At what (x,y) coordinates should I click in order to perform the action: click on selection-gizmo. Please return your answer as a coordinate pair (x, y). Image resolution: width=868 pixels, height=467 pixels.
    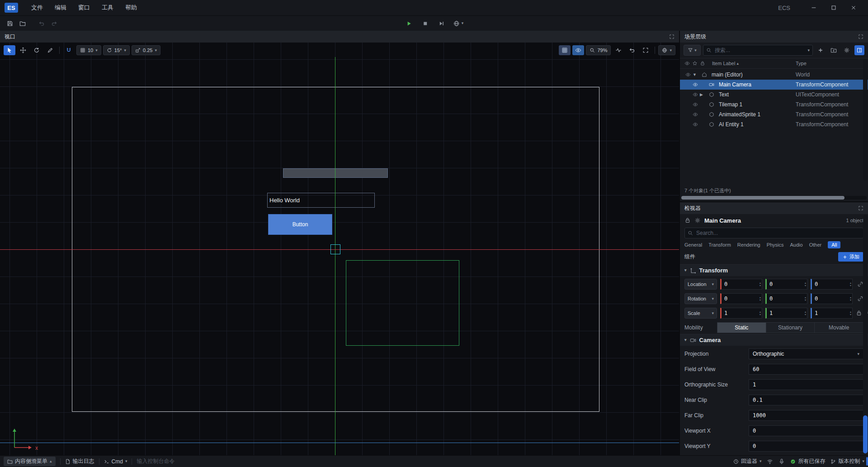
    Looking at the image, I should click on (335, 249).